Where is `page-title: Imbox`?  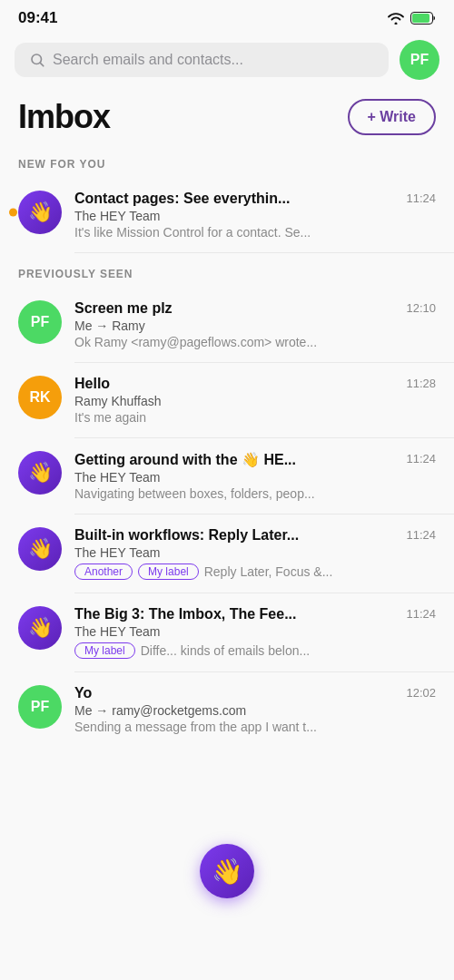
page-title: Imbox is located at coordinates (64, 117).